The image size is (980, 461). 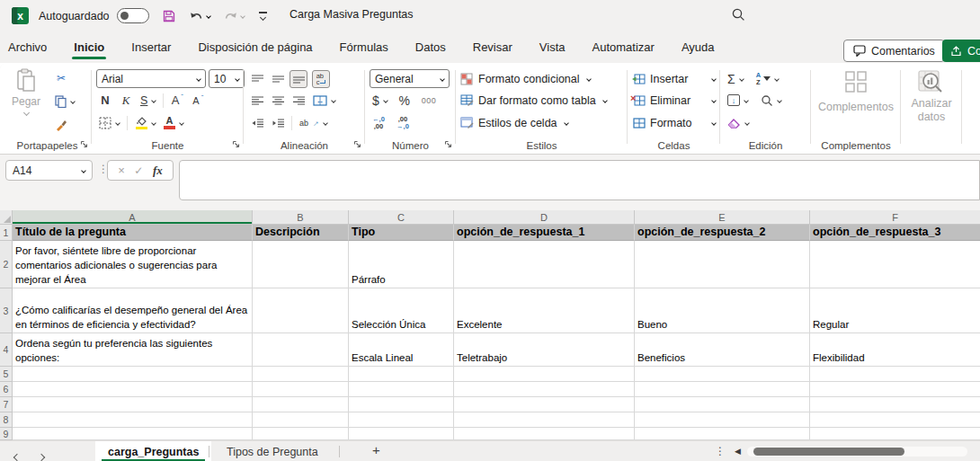 What do you see at coordinates (545, 233) in the screenshot?
I see `cell-D1: opción_de_respuesta_1` at bounding box center [545, 233].